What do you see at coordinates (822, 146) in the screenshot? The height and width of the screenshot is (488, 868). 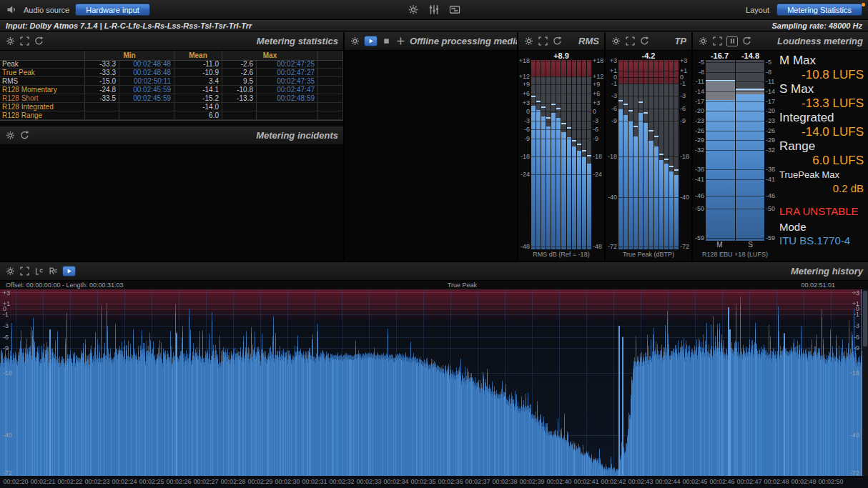 I see `range-label: Range` at bounding box center [822, 146].